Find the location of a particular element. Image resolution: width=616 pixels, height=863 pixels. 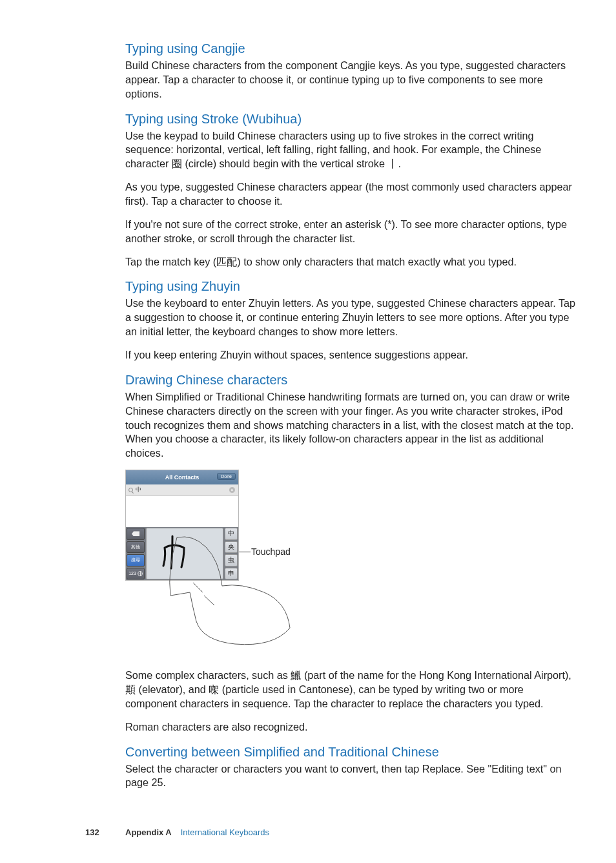

globe-icon is located at coordinates (140, 574).